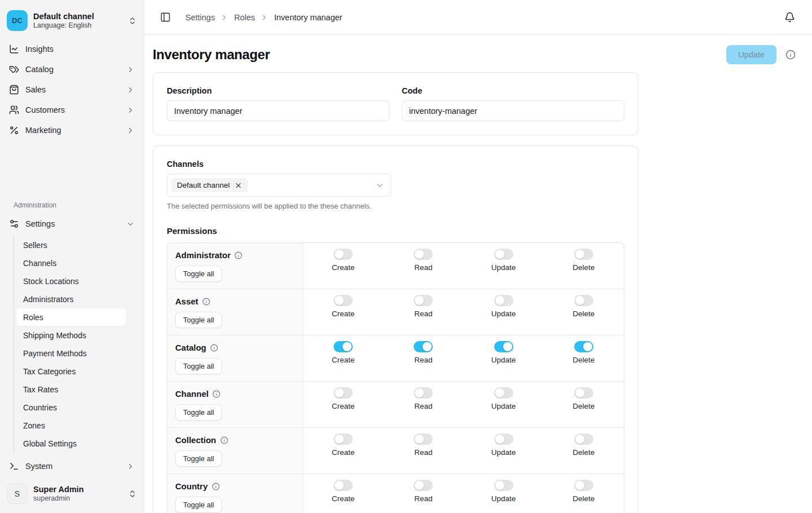 This screenshot has height=513, width=812. What do you see at coordinates (166, 17) in the screenshot?
I see `sidebar-toggle-button` at bounding box center [166, 17].